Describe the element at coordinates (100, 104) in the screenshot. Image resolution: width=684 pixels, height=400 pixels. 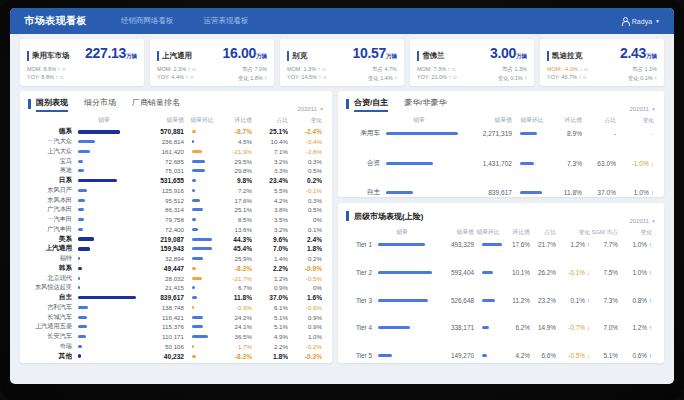
I see `tab-----: 细分市场` at that location.